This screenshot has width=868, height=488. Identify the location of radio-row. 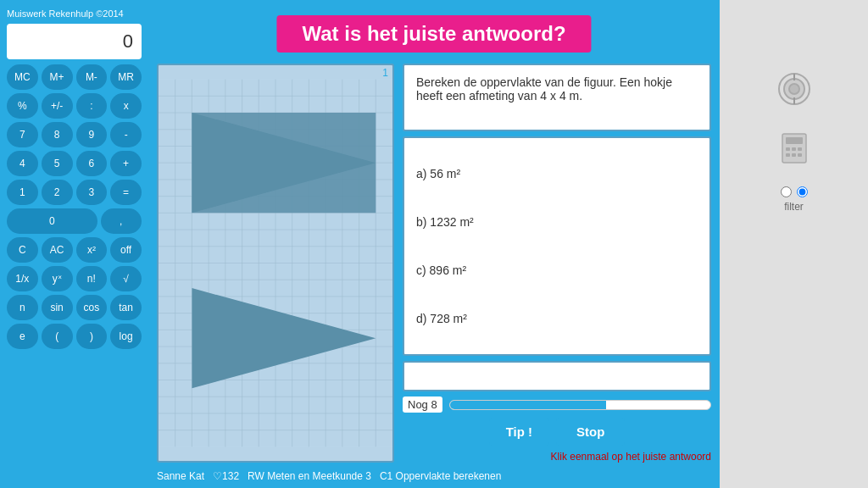
(794, 191).